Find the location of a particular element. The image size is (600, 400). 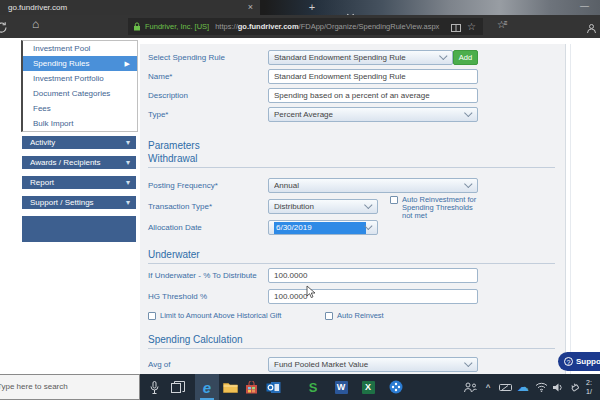

spending-calculation-heading: Spending Calculation is located at coordinates (352, 342).